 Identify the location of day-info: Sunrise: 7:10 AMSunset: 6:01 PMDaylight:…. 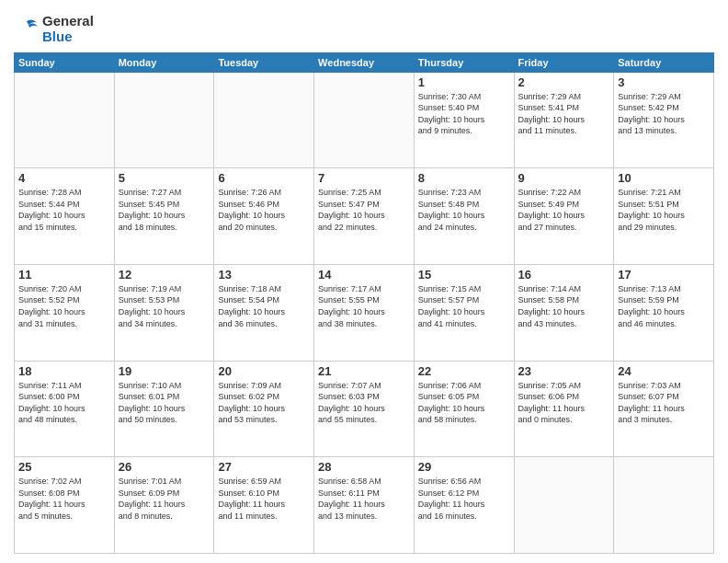
(165, 403).